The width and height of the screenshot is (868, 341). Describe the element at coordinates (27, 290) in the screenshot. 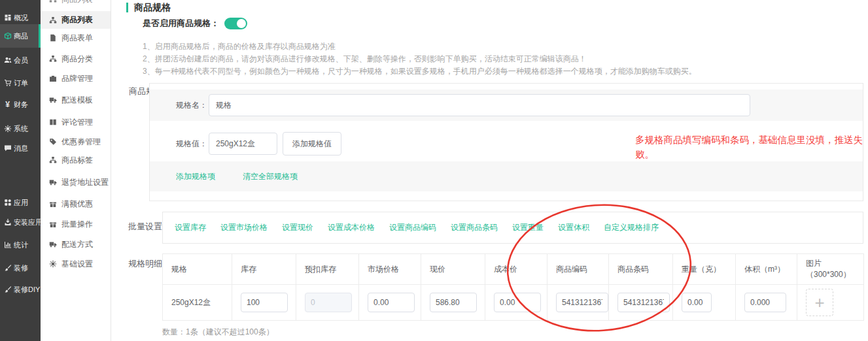

I see `sidebar-item-label: 装修DIY` at that location.